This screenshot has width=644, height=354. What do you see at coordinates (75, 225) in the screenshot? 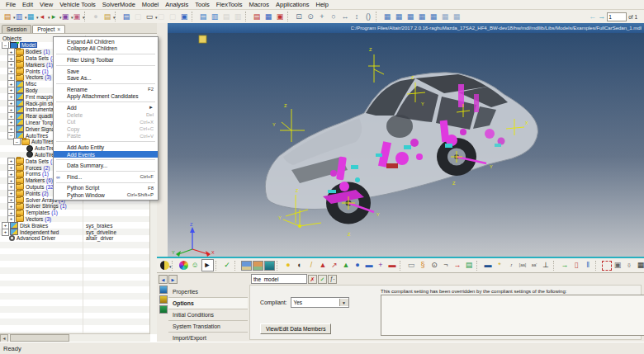
I see `tree-row-28-disk-brakes: +Disk Brakessys_brakes` at bounding box center [75, 225].